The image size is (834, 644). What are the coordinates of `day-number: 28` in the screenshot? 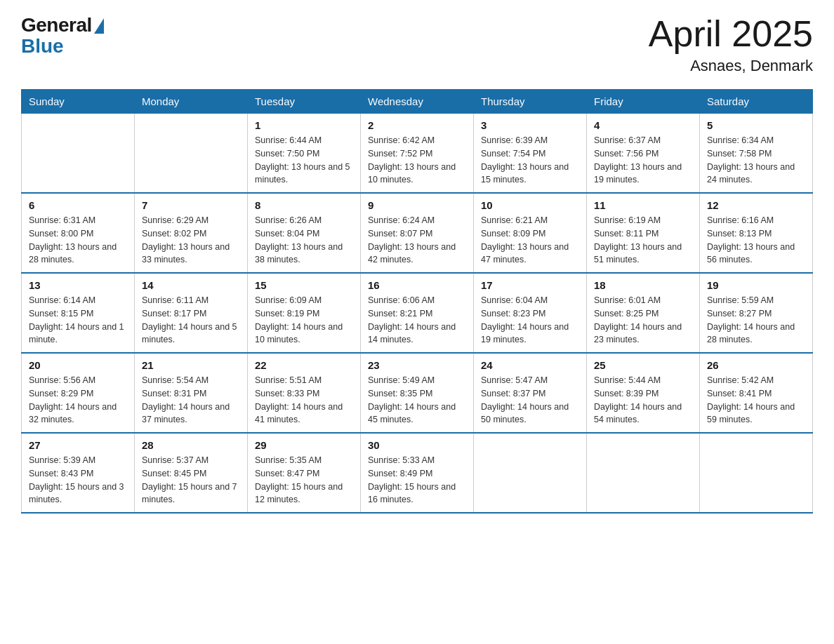 It's located at (191, 445).